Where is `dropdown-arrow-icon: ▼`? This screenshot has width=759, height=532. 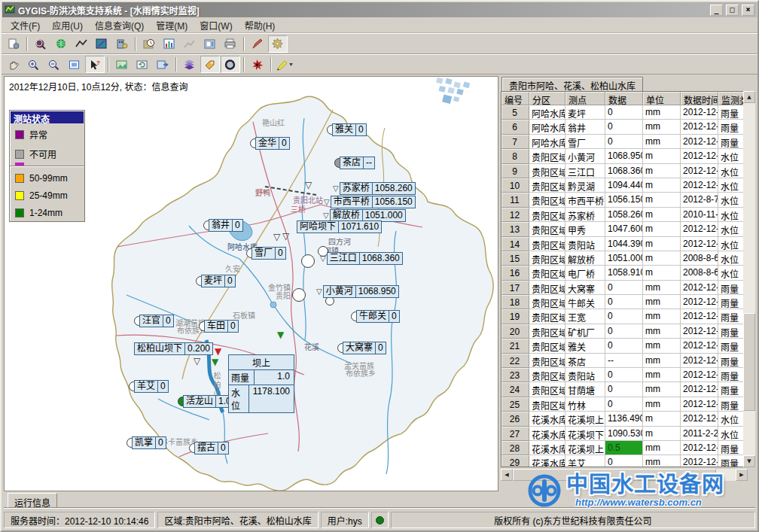 dropdown-arrow-icon: ▼ is located at coordinates (291, 65).